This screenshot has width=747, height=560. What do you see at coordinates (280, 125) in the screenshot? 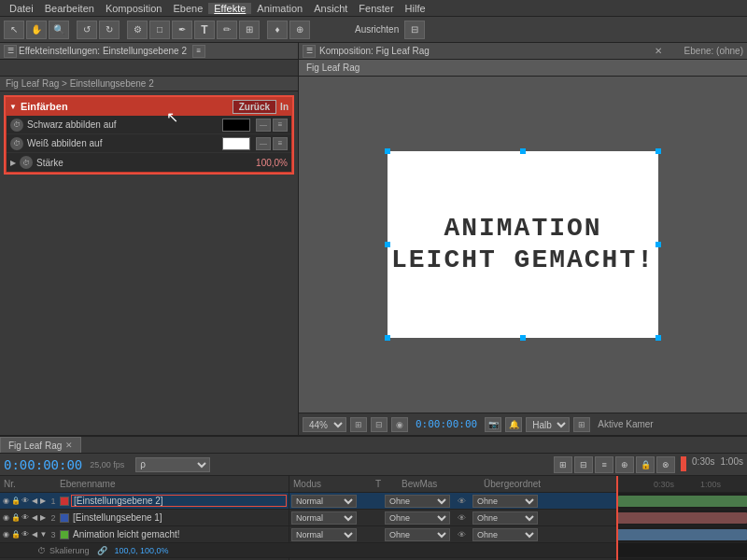
I see `schwarz-mini-btn2: ≡` at bounding box center [280, 125].